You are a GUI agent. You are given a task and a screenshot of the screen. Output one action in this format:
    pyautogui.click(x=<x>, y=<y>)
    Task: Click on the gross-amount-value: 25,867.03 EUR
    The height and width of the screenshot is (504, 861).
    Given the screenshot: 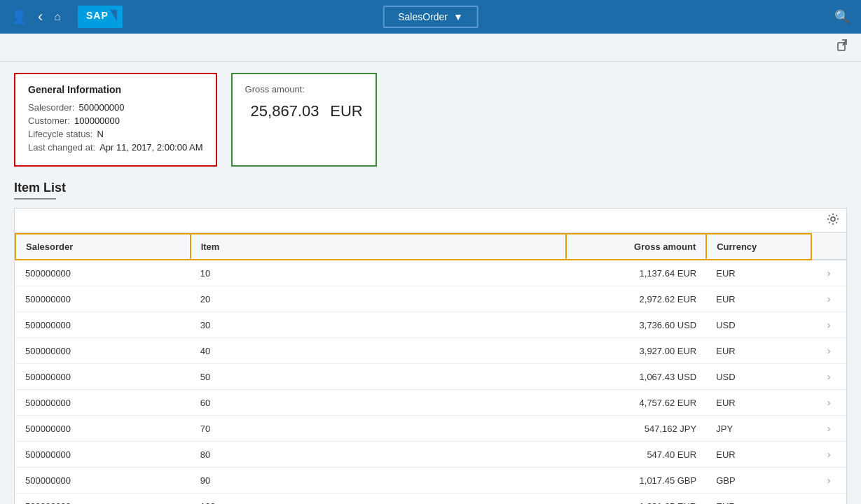 What is the action you would take?
    pyautogui.click(x=304, y=110)
    